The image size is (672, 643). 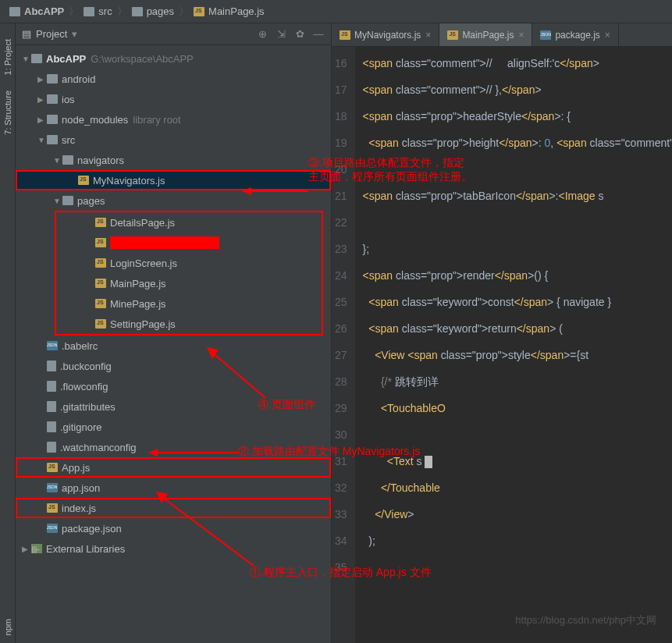 What do you see at coordinates (173, 119) in the screenshot?
I see `tree-item: ▶node_moduleslibrary root` at bounding box center [173, 119].